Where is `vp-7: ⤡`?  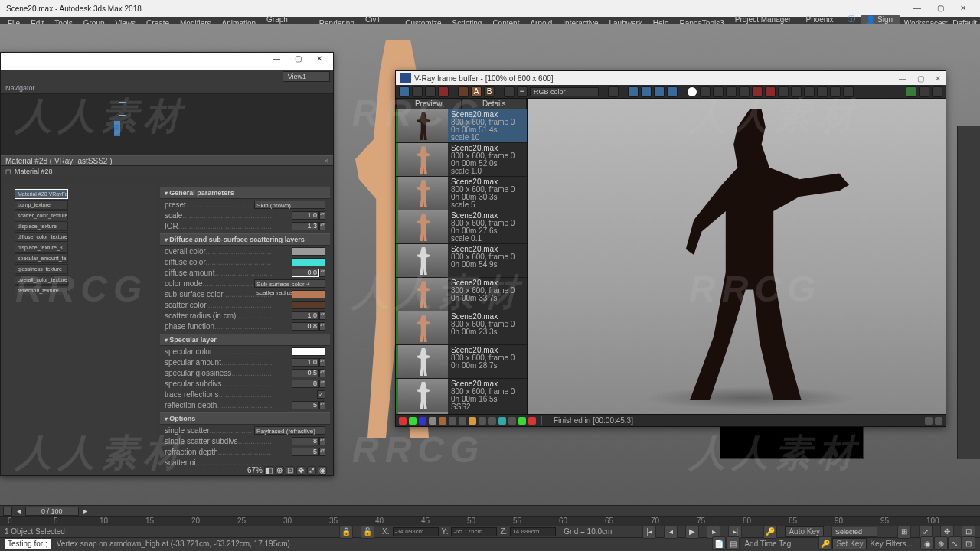 vp-7: ⤡ is located at coordinates (955, 543).